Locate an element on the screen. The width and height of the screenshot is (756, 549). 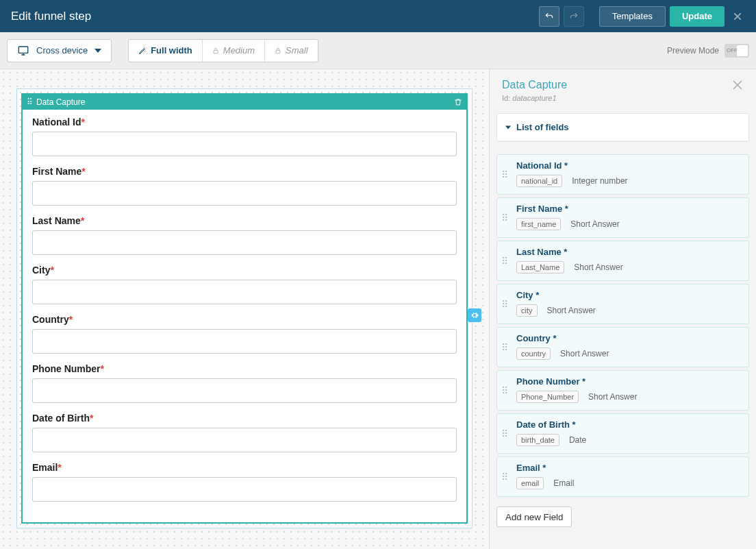
form-field: National Id* is located at coordinates (244, 136).